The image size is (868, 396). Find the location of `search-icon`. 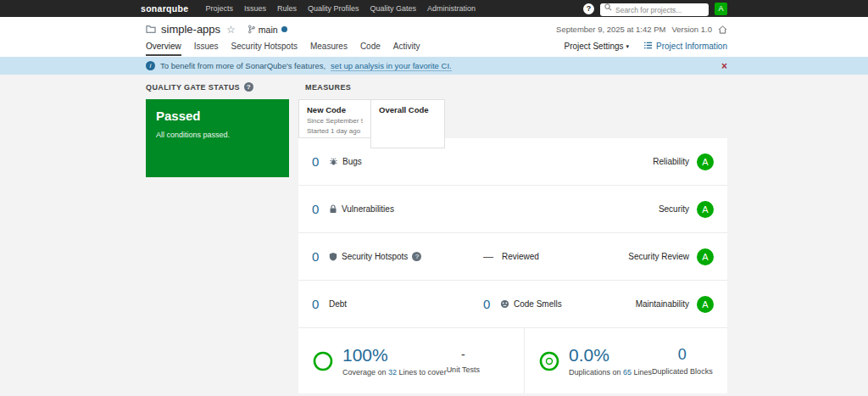

search-icon is located at coordinates (609, 7).